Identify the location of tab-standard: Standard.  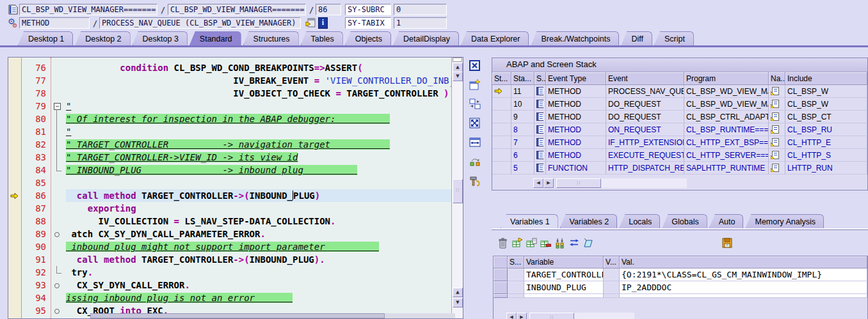
(215, 38).